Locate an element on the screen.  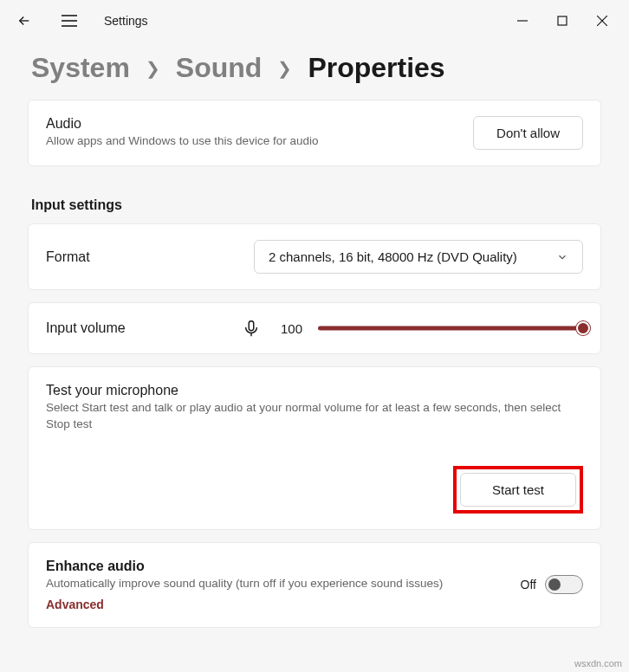
volume-value: 100 is located at coordinates (289, 329).